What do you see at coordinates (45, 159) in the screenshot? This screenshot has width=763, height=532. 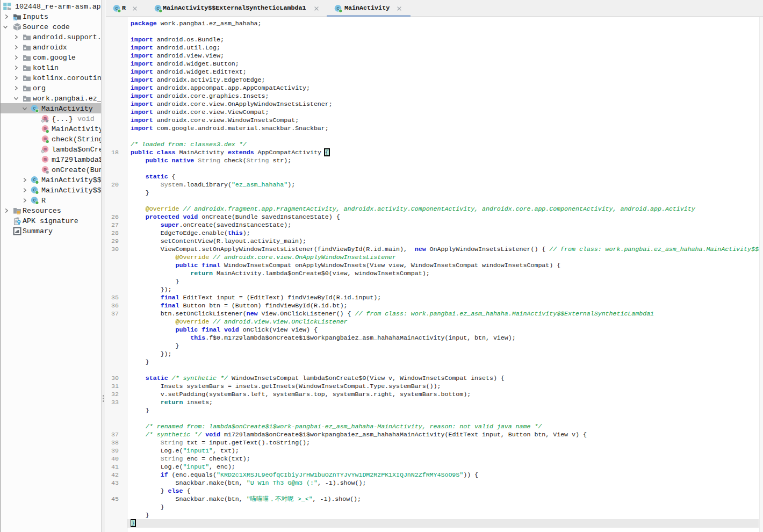 I see `svg-text: m` at bounding box center [45, 159].